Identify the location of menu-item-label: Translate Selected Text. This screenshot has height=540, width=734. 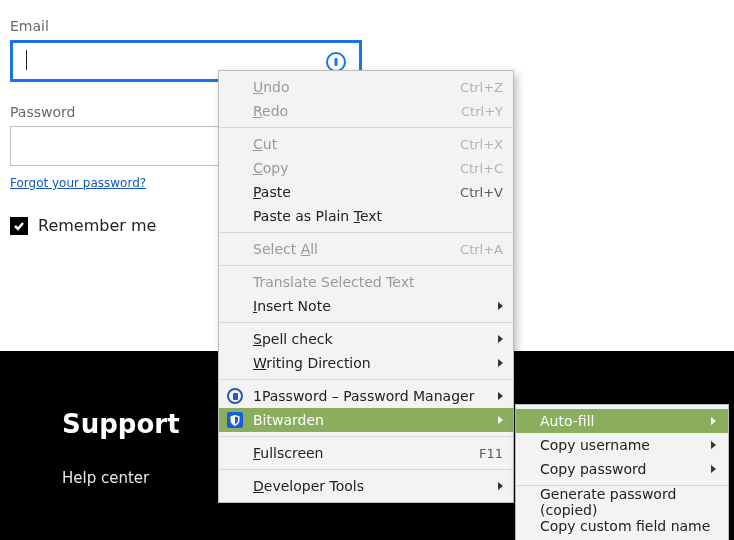
(378, 282).